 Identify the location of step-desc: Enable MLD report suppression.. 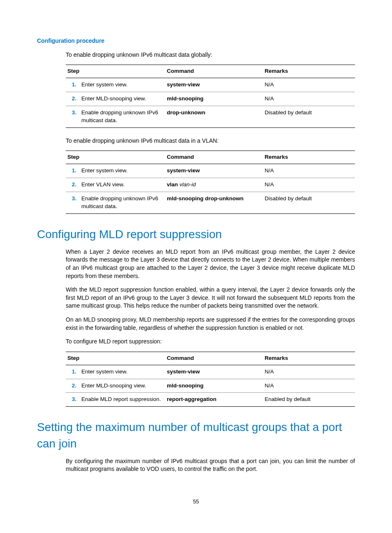
(122, 400).